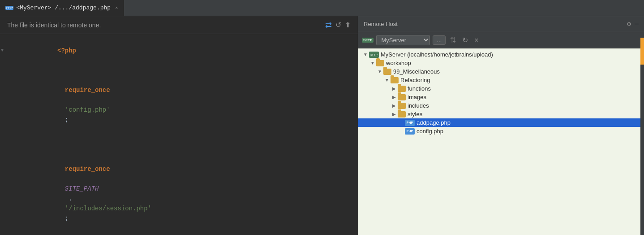  Describe the element at coordinates (88, 110) in the screenshot. I see `string: 'config.php'` at that location.